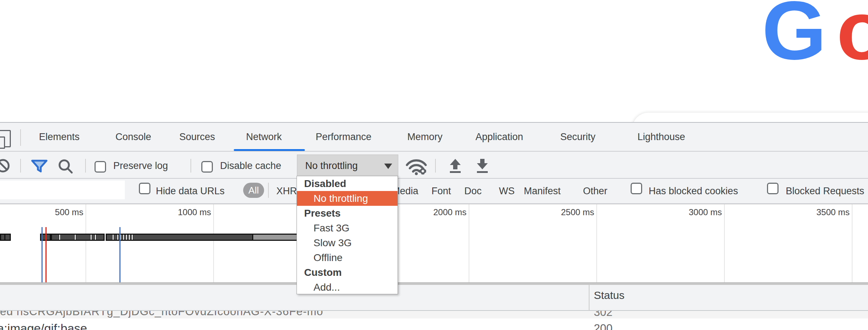 The height and width of the screenshot is (330, 868). Describe the element at coordinates (434, 324) in the screenshot. I see `table-row: a:image/gif;base 200` at that location.